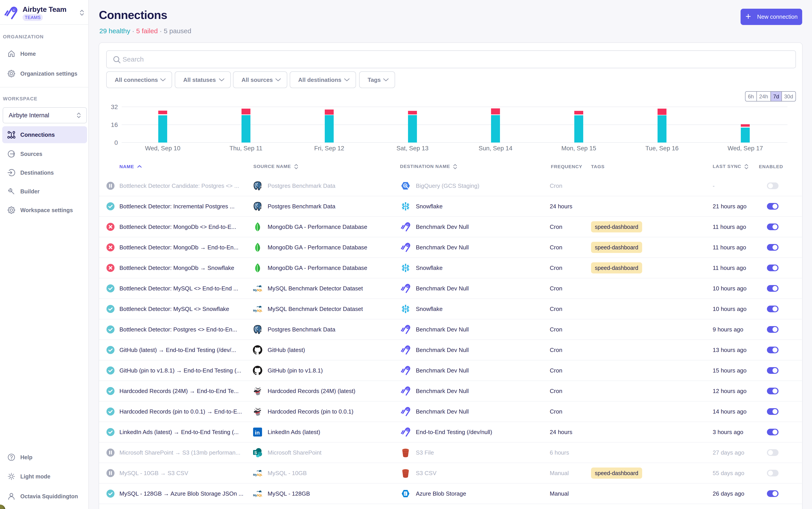  I want to click on svg-text: Wed, Sep 10, so click(163, 148).